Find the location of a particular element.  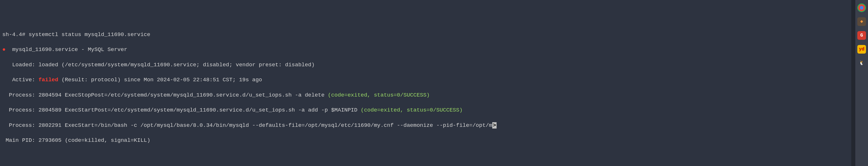

chrome-icon is located at coordinates (862, 8).